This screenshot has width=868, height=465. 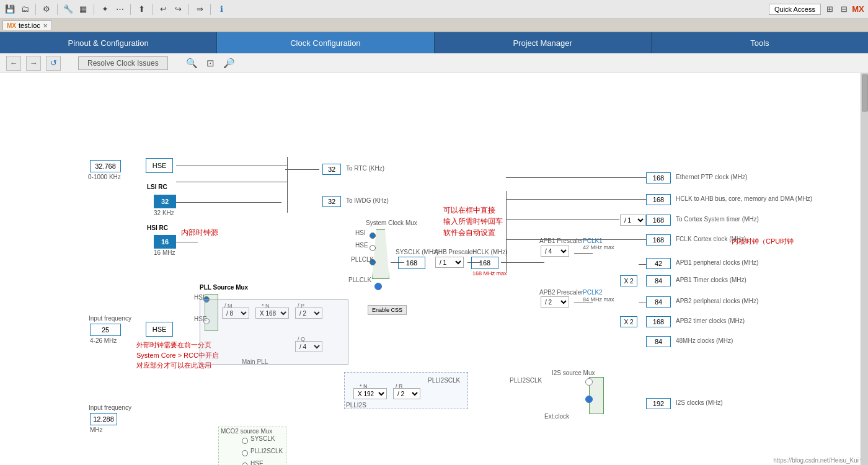 What do you see at coordinates (45, 26) in the screenshot?
I see `file-tab-close: ✕` at bounding box center [45, 26].